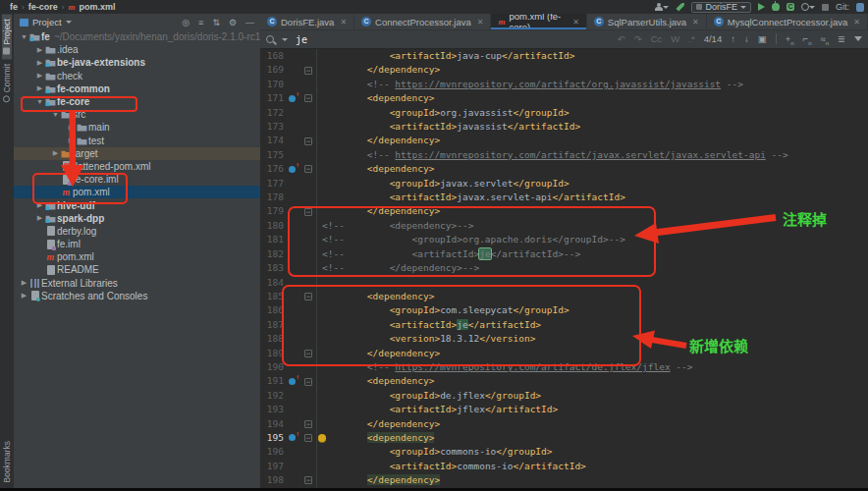  What do you see at coordinates (564, 466) in the screenshot?
I see `code-line: 197 <artifactId>commons-io</artifactId>` at bounding box center [564, 466].